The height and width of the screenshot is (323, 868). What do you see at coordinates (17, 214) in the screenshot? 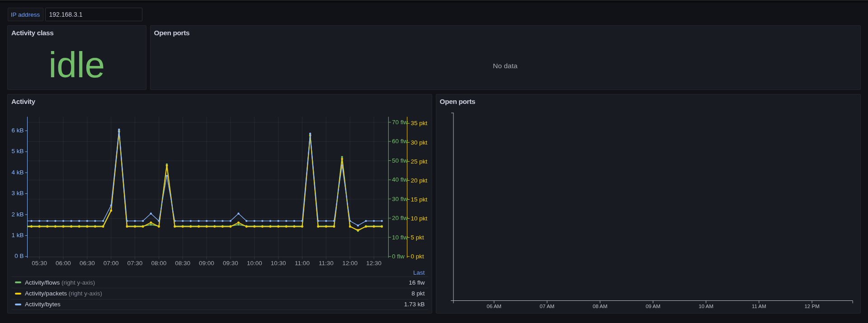
I see `svg-text: 2 kB` at bounding box center [17, 214].